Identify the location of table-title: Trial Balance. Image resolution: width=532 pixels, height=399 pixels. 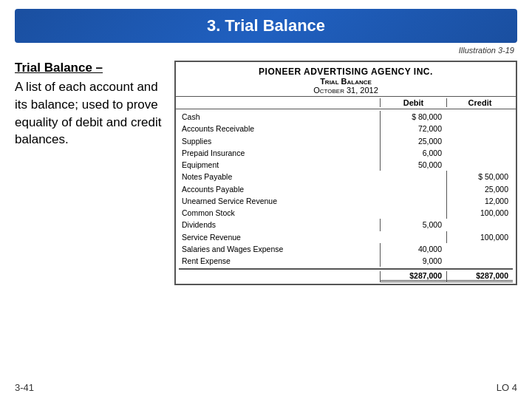
(346, 81).